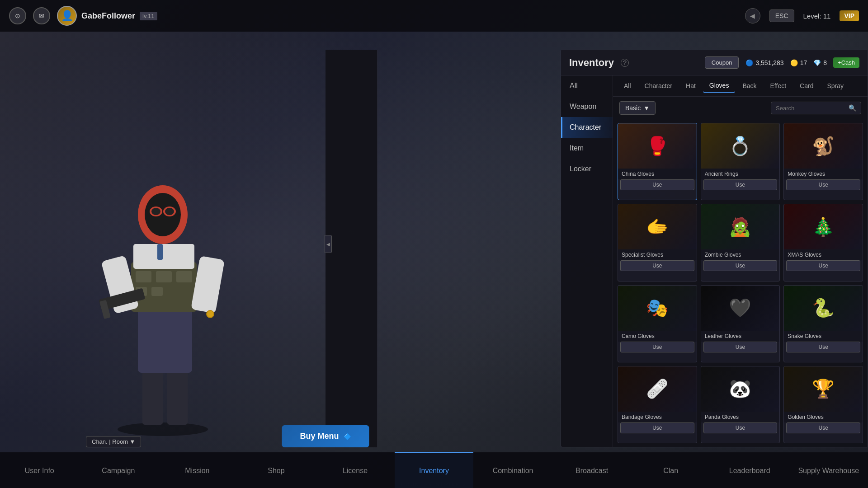 This screenshot has width=868, height=488. I want to click on nav-item-supply-warehouse: Supply Warehouse, so click(828, 470).